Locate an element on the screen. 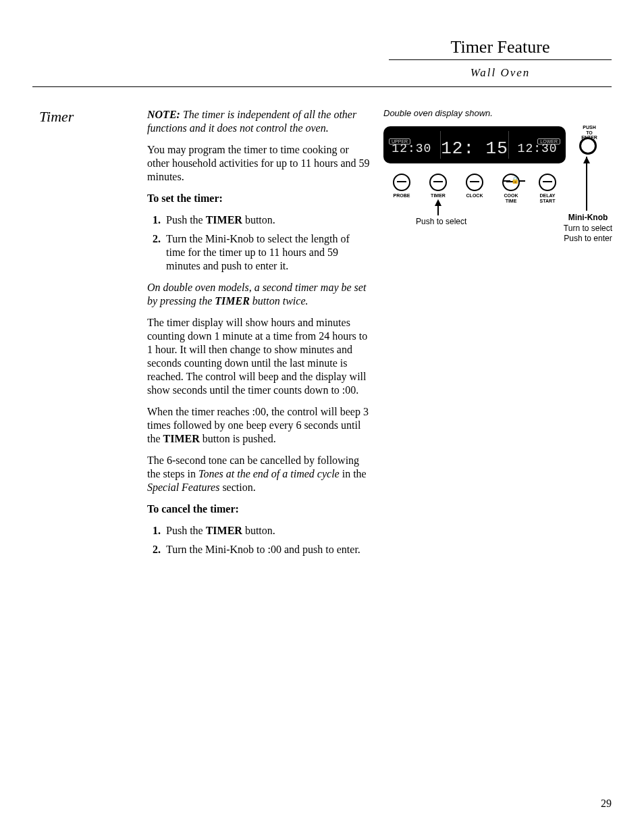 This screenshot has height=834, width=644. set-step-2: Turn the Mini-Knob to select the length … is located at coordinates (267, 253).